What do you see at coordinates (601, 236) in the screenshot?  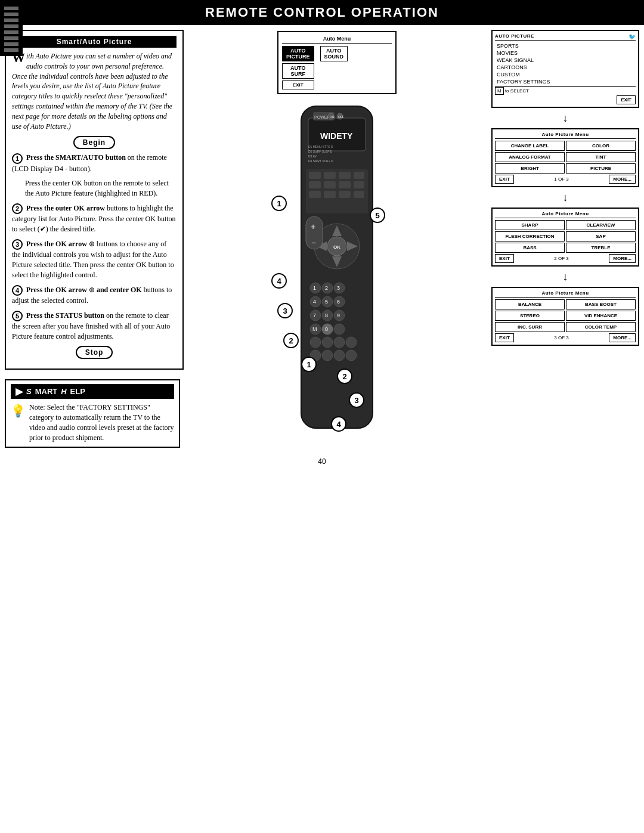 I see `menu-btn-sap: SAP` at bounding box center [601, 236].